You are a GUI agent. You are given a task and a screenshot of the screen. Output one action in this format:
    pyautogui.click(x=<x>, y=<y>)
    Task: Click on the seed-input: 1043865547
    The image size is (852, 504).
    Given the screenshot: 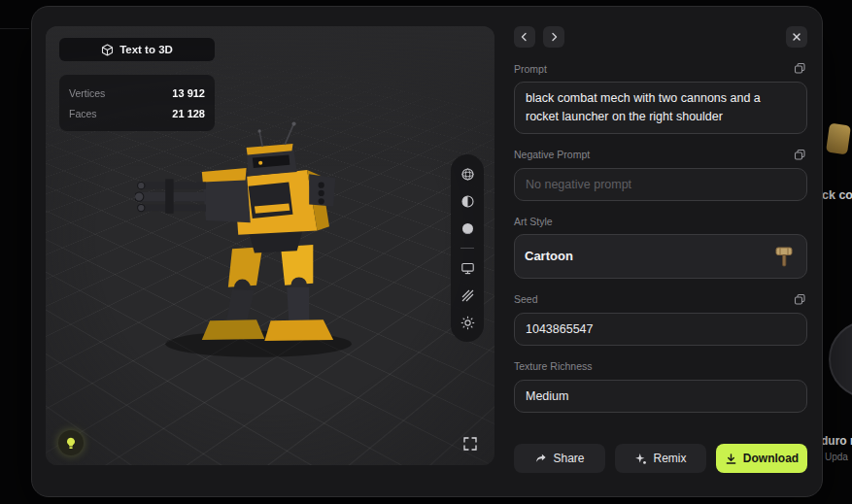 What is the action you would take?
    pyautogui.click(x=661, y=329)
    